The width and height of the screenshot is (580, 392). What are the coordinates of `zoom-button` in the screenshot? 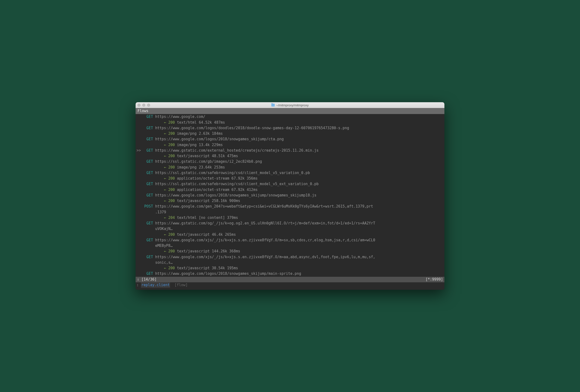 It's located at (149, 105).